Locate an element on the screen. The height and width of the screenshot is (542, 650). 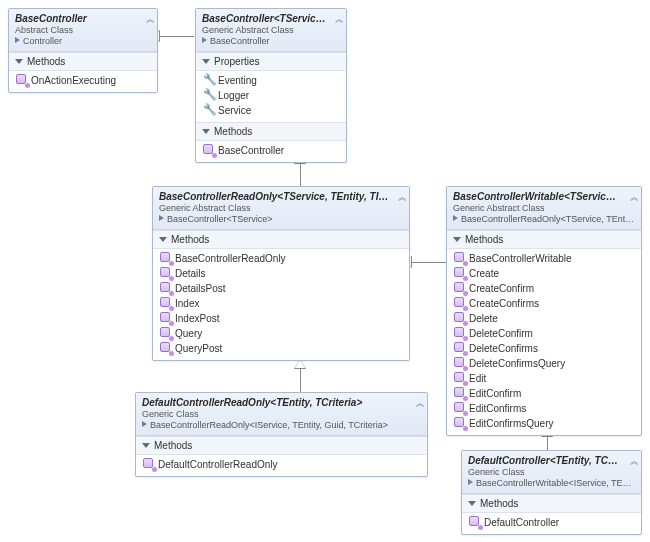
member-row: DefaultControllerReadOnly is located at coordinates (282, 464).